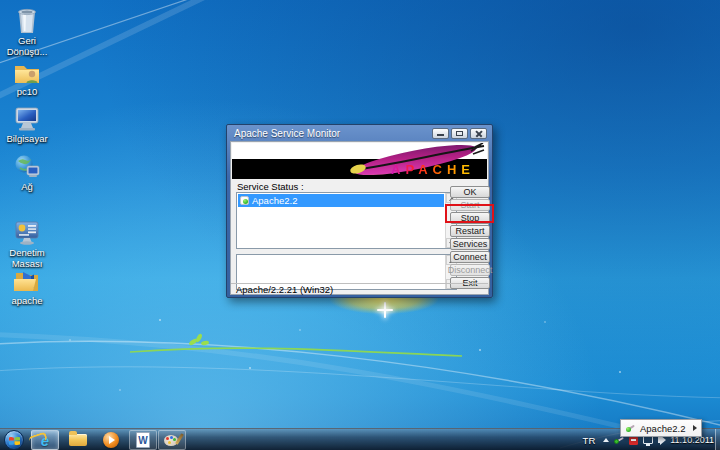  What do you see at coordinates (460, 134) in the screenshot?
I see `maximize-icon` at bounding box center [460, 134].